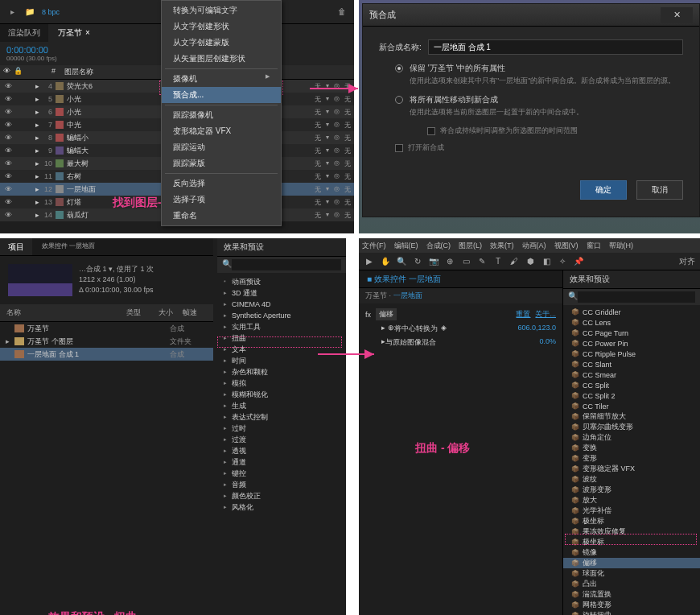  Describe the element at coordinates (660, 190) in the screenshot. I see `cancel-button: 取消` at that location.